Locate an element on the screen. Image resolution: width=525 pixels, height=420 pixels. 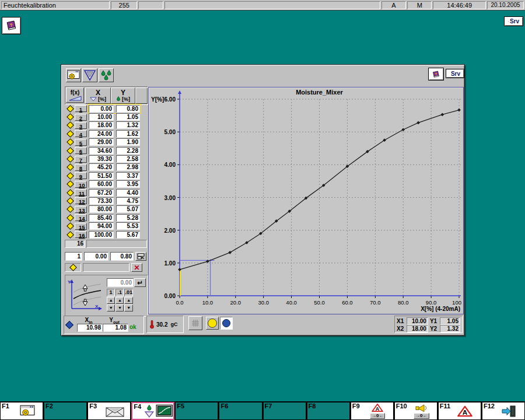
x-value-cell: 85.40 is located at coordinates (102, 218).